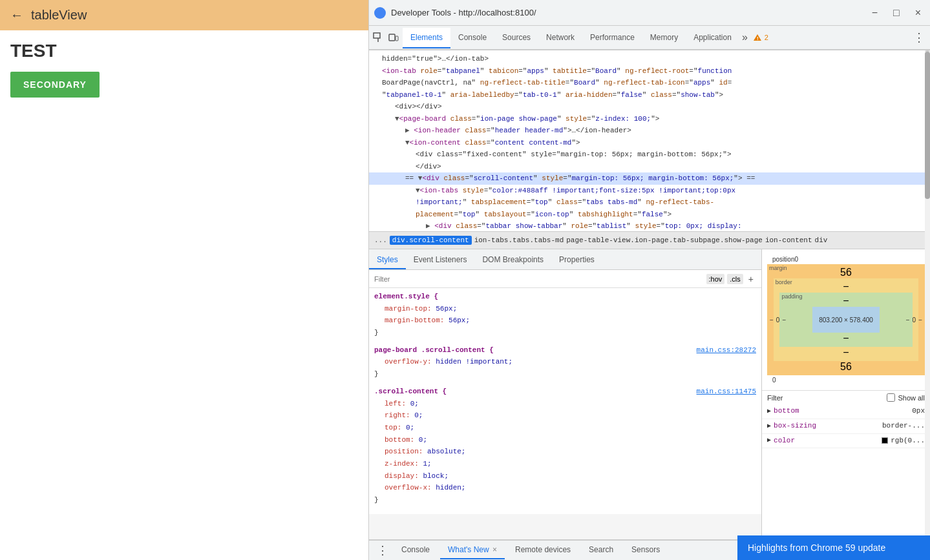  I want to click on breadcrumb-item: page-table-view.ion-page.tab-subpage.sho…, so click(664, 240).